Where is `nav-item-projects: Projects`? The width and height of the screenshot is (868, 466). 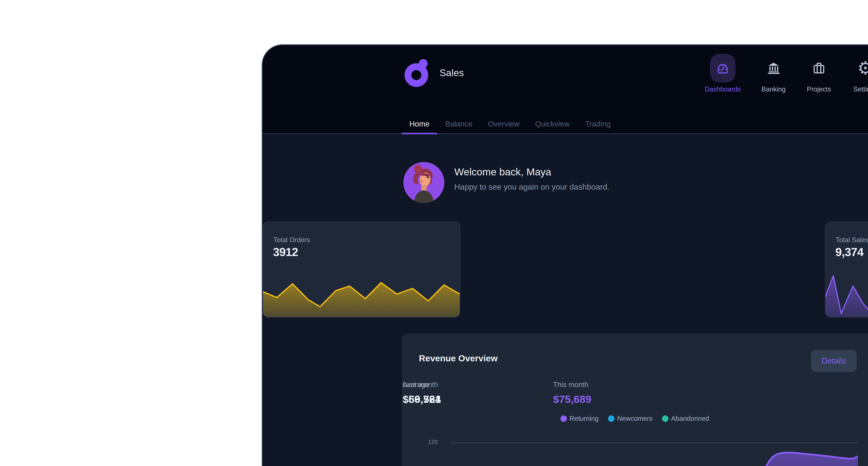 nav-item-projects: Projects is located at coordinates (819, 74).